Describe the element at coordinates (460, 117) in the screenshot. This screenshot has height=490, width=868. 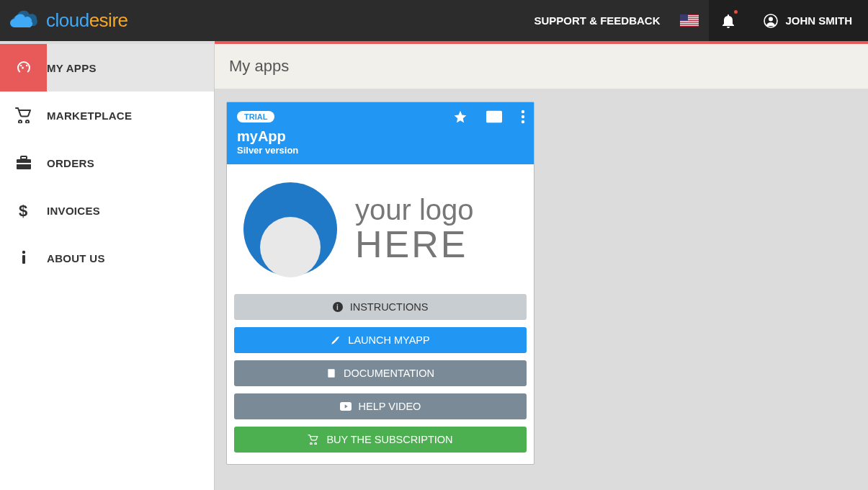
I see `star-icon` at that location.